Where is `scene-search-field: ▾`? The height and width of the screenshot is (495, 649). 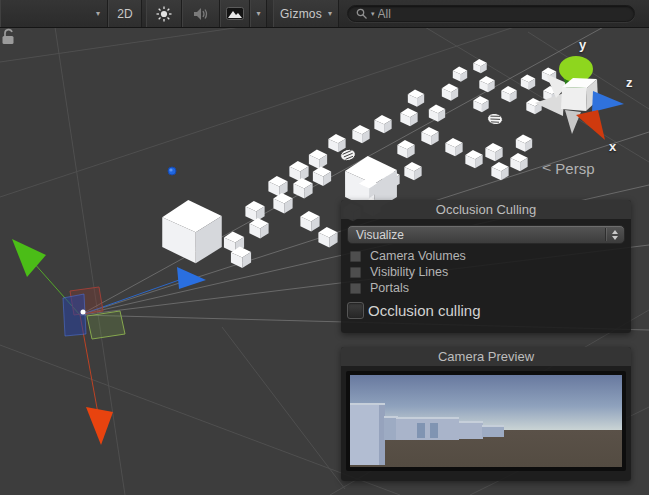
scene-search-field: ▾ is located at coordinates (491, 14).